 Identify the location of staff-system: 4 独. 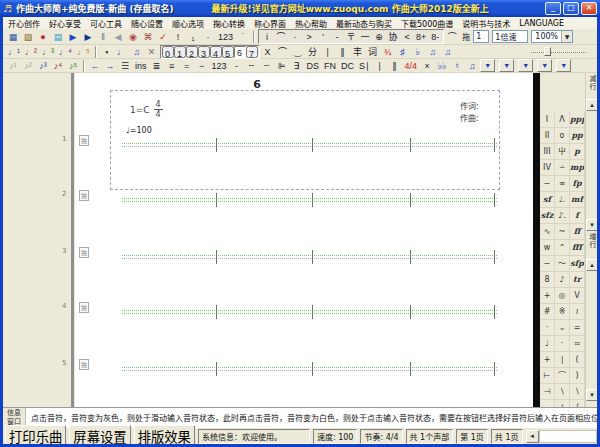
(310, 312).